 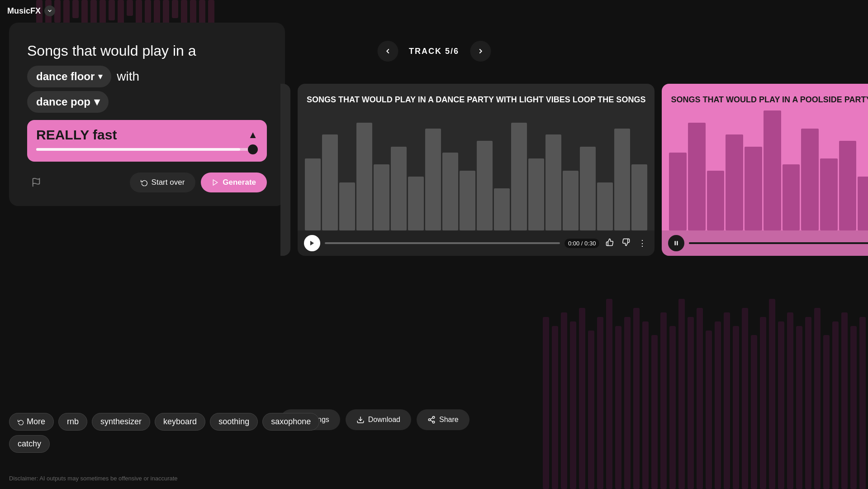 What do you see at coordinates (147, 182) in the screenshot?
I see `action-bar: Start over Generate` at bounding box center [147, 182].